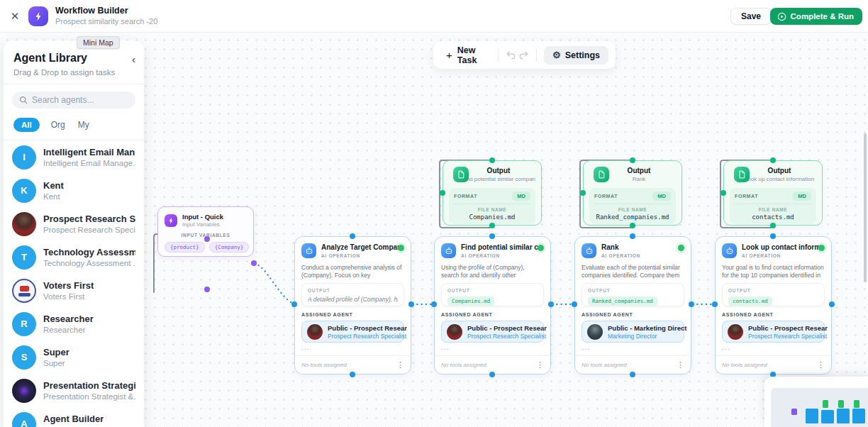 This screenshot has height=427, width=868. Describe the element at coordinates (74, 128) in the screenshot. I see `agent-filter-tabs: All Org My` at that location.